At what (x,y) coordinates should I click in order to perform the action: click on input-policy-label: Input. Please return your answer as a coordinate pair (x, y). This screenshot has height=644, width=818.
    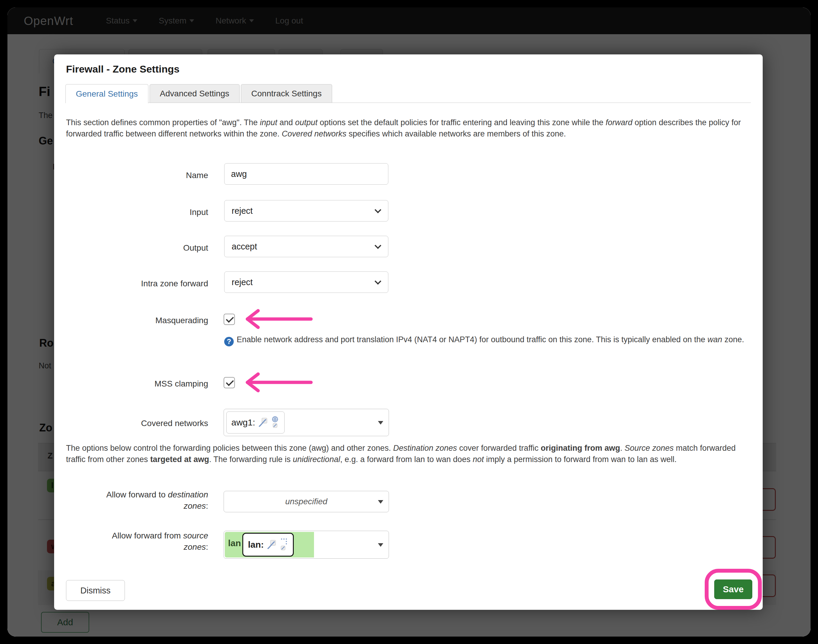
    Looking at the image, I should click on (137, 212).